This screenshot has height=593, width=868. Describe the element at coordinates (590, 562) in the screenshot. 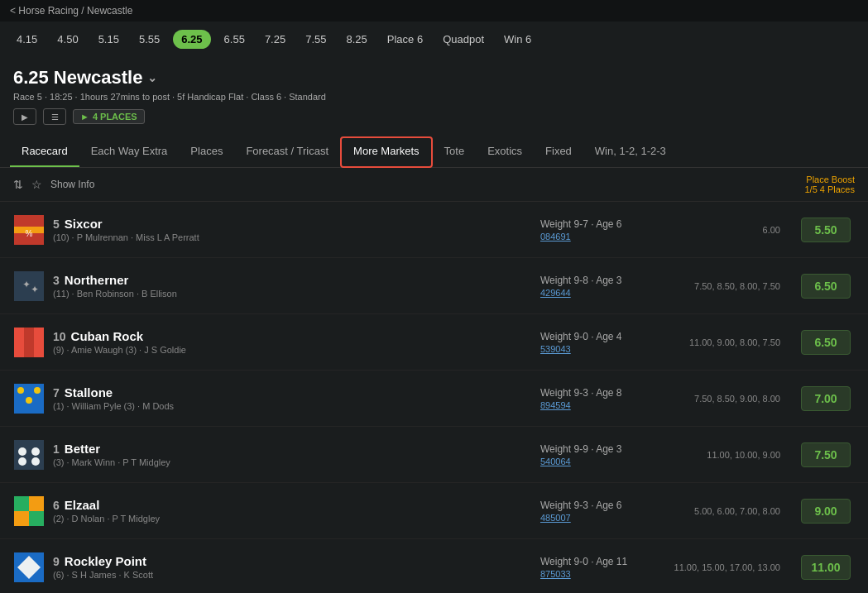

I see `weight-text: Weight 9-0 · Age 11` at that location.